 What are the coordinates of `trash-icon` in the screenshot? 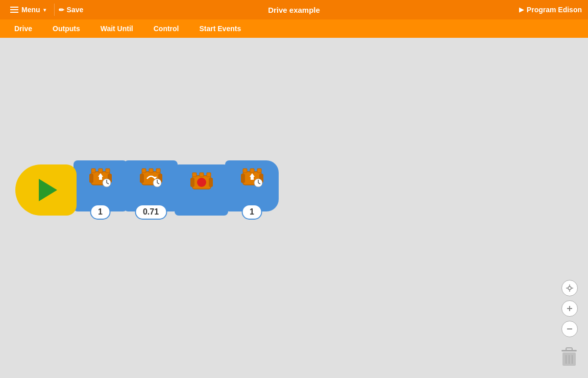 It's located at (569, 357).